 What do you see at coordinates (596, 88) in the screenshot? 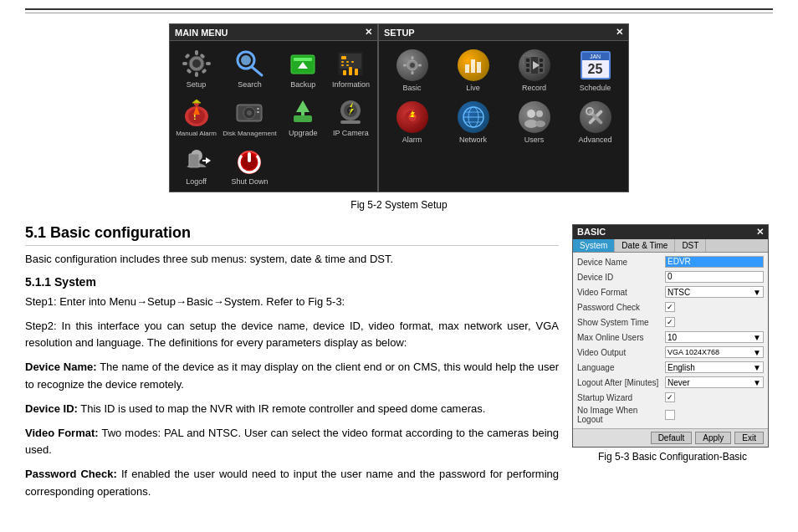
I see `schedule-label: Schedule` at bounding box center [596, 88].